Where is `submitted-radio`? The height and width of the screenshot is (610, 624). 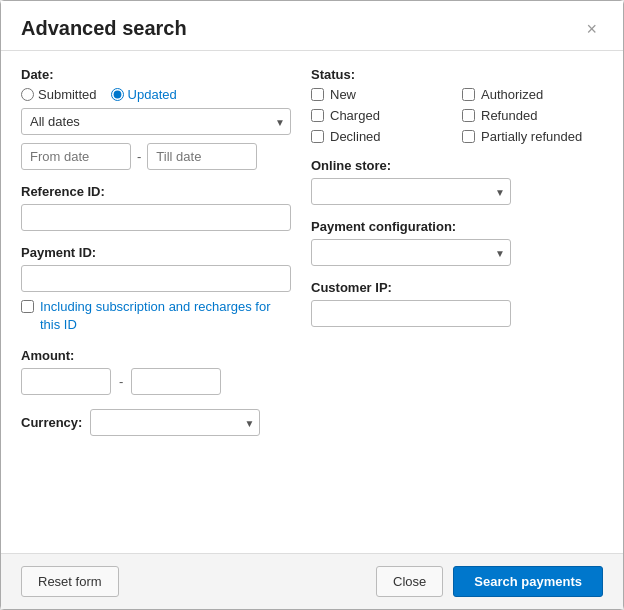 submitted-radio is located at coordinates (28, 94).